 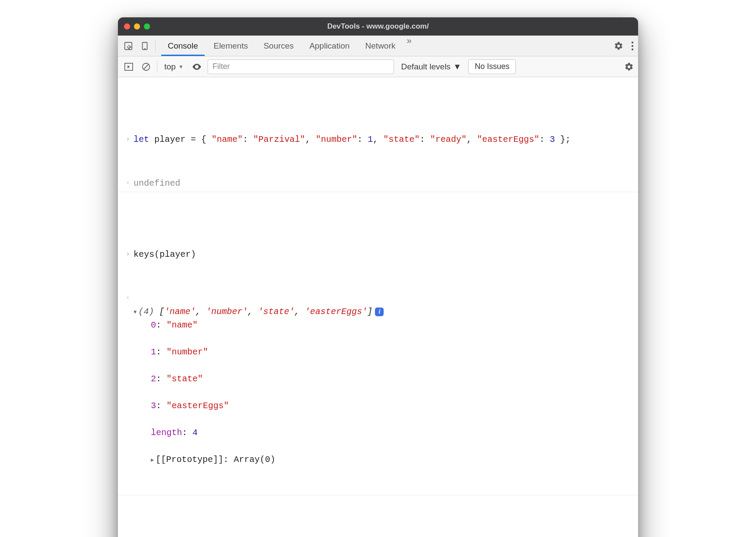 I want to click on kebab-menu-icon, so click(x=632, y=46).